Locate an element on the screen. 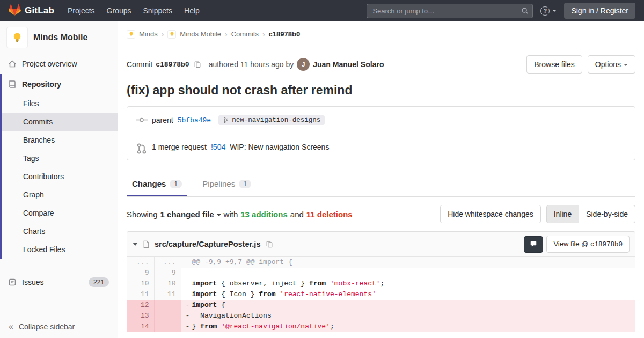 This screenshot has height=338, width=644. tab-pipelines: Pipelines1 is located at coordinates (226, 185).